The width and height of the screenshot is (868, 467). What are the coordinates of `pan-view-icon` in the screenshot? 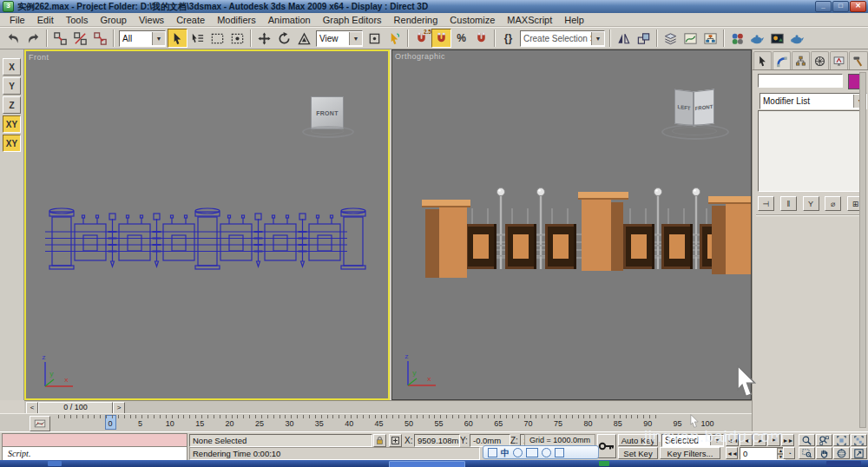 It's located at (825, 453).